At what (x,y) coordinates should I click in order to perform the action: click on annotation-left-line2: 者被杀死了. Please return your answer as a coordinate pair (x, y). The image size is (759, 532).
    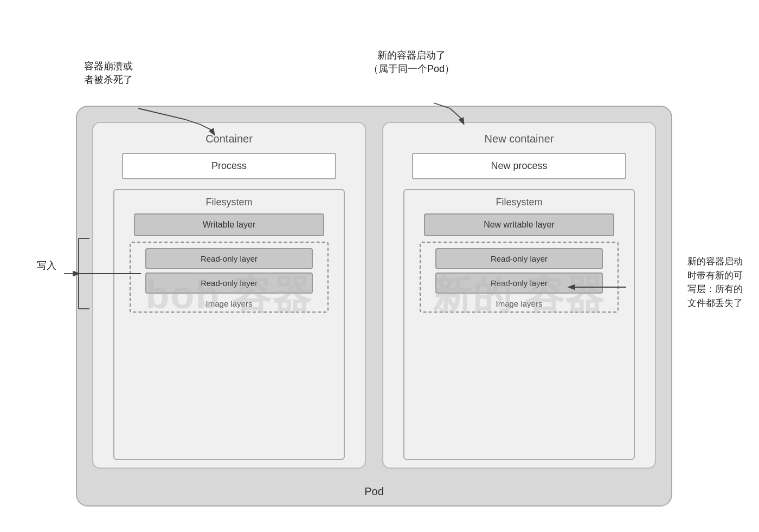
    Looking at the image, I should click on (108, 80).